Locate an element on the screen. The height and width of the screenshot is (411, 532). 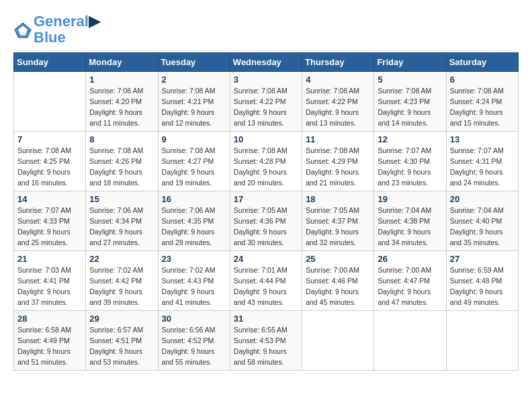
day-info: Sunrise: 6:57 AMSunset: 4:51 PMDaylight:… is located at coordinates (122, 347).